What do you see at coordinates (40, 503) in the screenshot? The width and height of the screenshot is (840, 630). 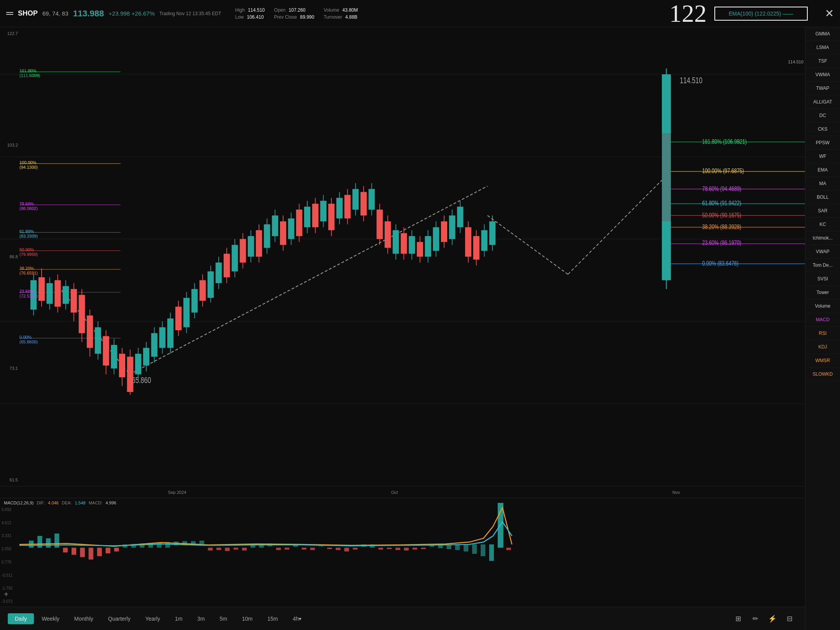 I see `macd-dif-label: DIF:` at bounding box center [40, 503].